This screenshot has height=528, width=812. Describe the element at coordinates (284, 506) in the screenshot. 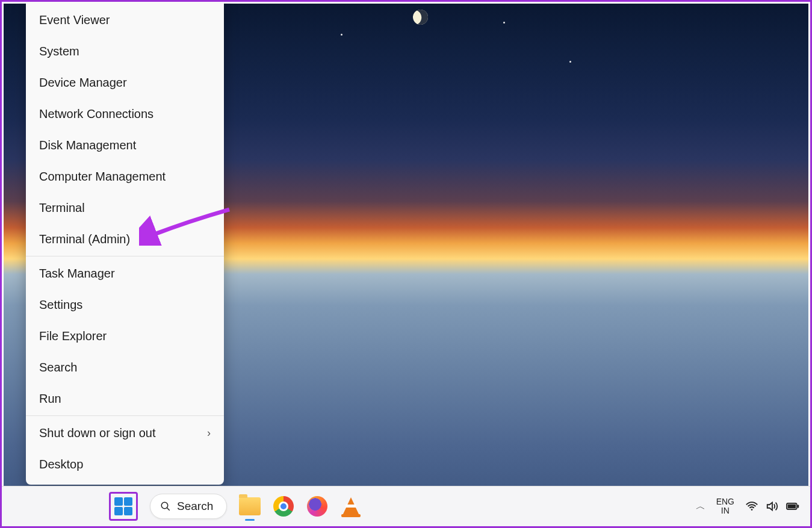

I see `taskbar-chrome` at that location.